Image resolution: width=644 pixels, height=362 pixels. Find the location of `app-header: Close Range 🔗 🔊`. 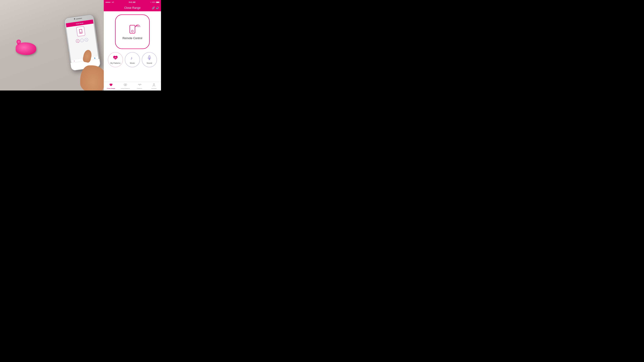

app-header: Close Range 🔗 🔊 is located at coordinates (132, 8).